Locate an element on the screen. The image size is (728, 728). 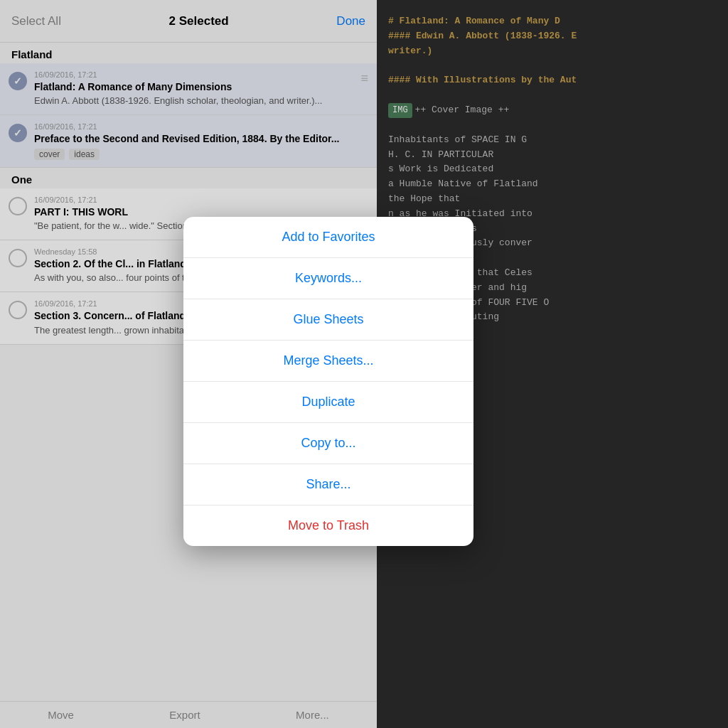
select-all-button: Select All is located at coordinates (36, 21).